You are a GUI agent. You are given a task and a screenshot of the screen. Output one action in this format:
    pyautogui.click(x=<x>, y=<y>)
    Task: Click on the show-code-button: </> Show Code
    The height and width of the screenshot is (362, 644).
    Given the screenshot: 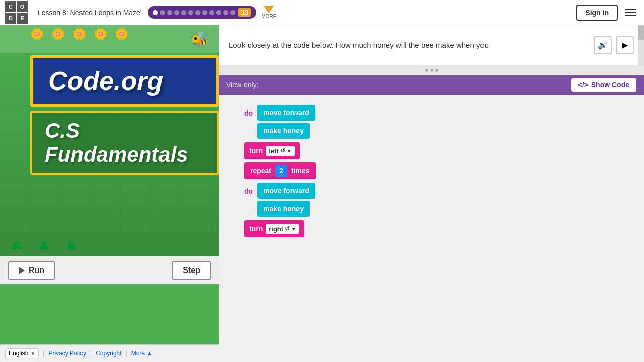 What is the action you would take?
    pyautogui.click(x=604, y=85)
    